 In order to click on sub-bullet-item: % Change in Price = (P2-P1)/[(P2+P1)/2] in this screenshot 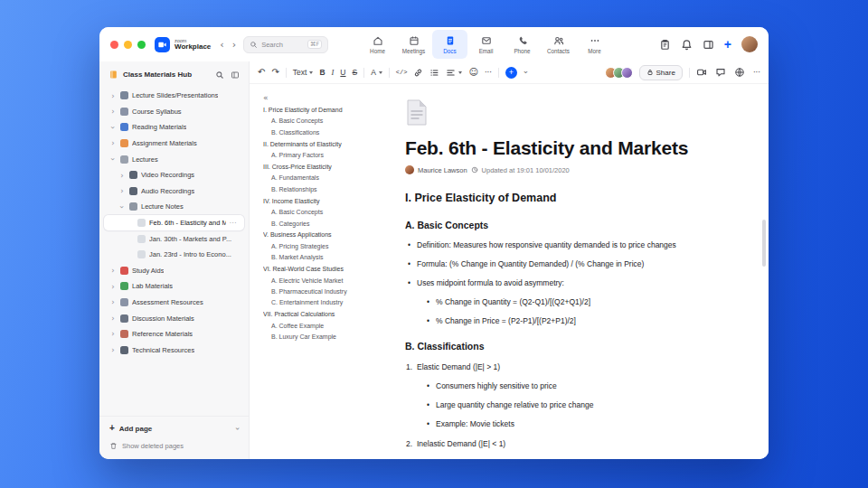, I will do `click(580, 321)`.